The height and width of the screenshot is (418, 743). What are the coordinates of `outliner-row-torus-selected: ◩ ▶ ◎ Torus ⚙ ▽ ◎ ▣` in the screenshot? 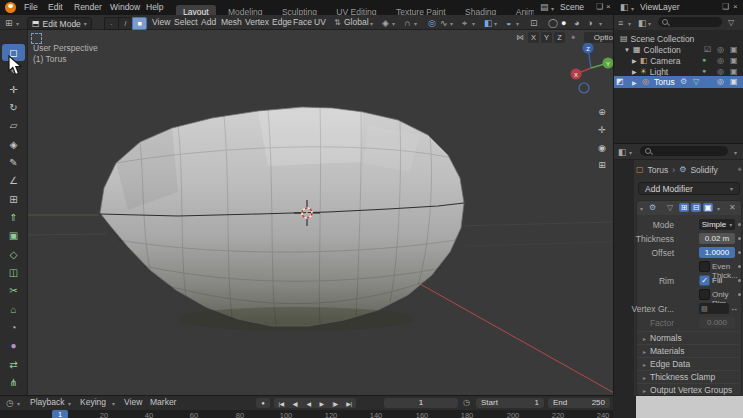 It's located at (678, 82).